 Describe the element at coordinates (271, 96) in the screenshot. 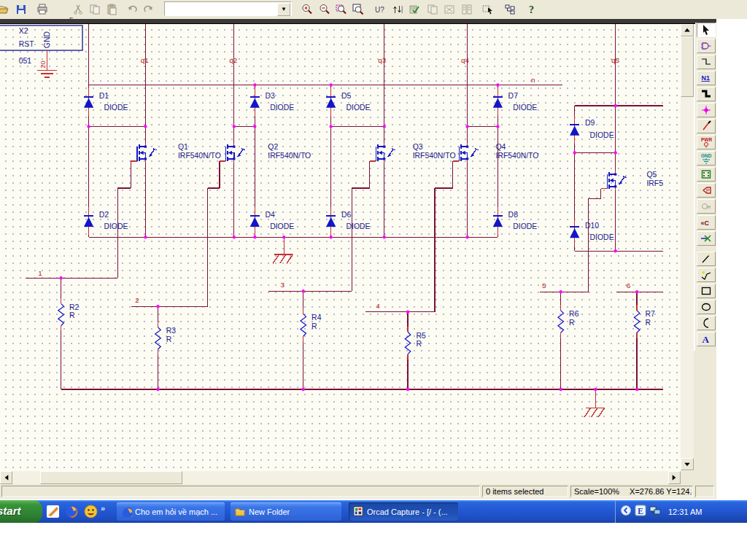

I see `svg-text: D3` at that location.